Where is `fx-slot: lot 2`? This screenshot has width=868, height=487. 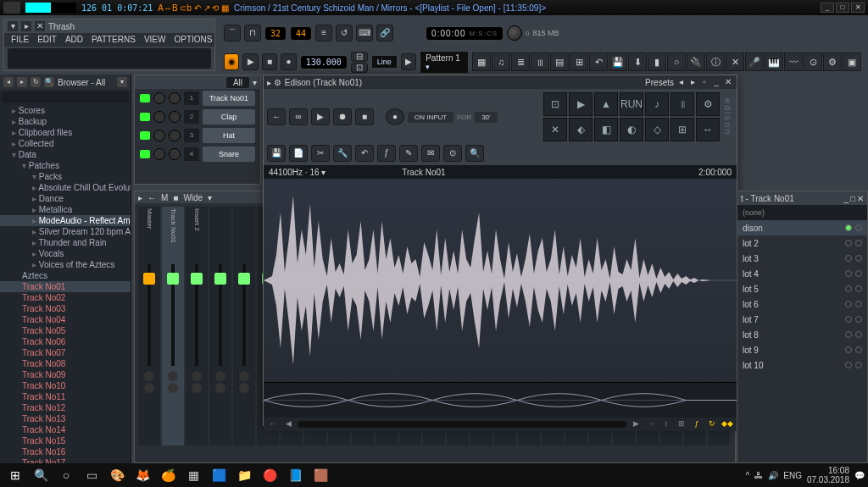
fx-slot: lot 2 is located at coordinates (802, 243).